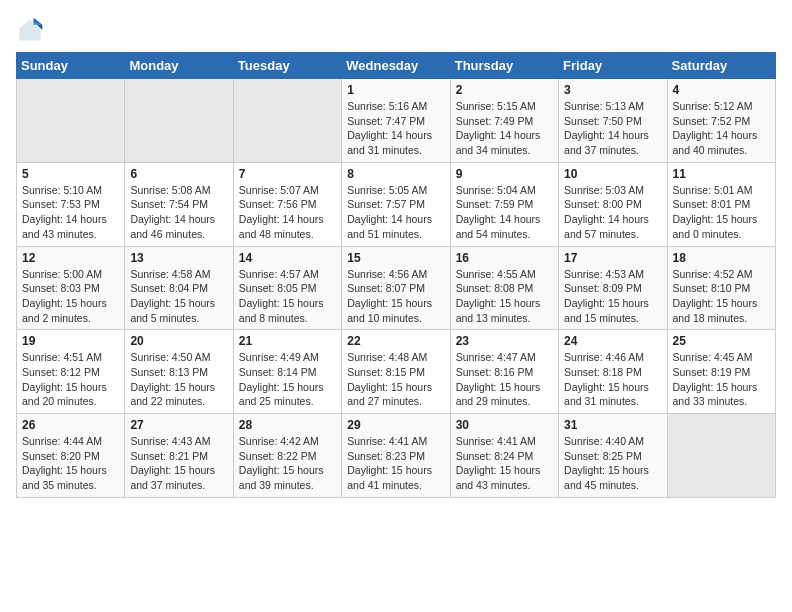 The image size is (792, 612). What do you see at coordinates (288, 464) in the screenshot?
I see `day-info: Sunrise: 4:42 AM Sunset: 8:22 PM Dayligh…` at bounding box center [288, 464].